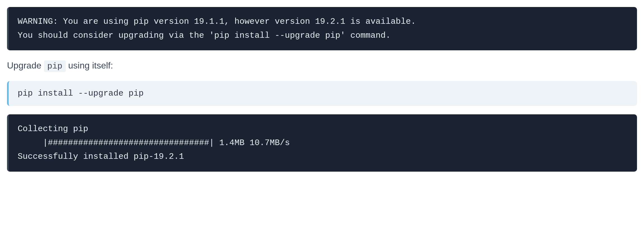 The height and width of the screenshot is (246, 644). Describe the element at coordinates (322, 93) in the screenshot. I see `command-input-block: pip install --upgrade pip` at that location.